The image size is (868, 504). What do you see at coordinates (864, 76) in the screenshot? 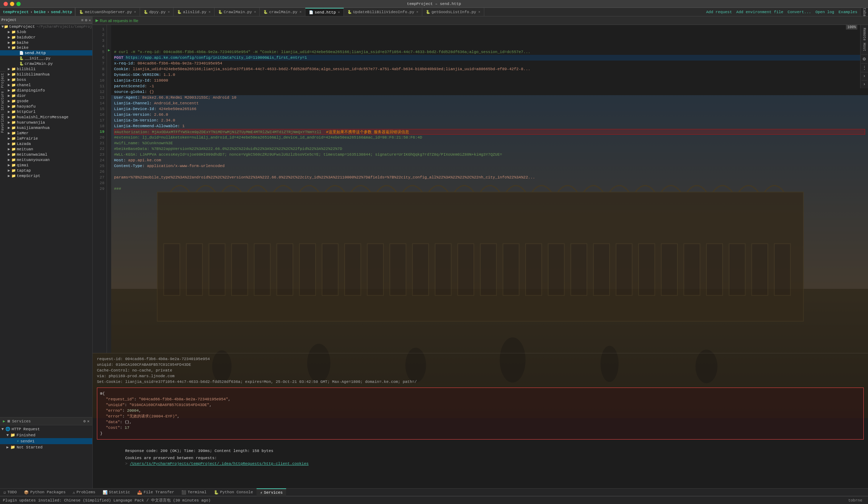
I see `right-chevron-icon: ›` at bounding box center [864, 76].